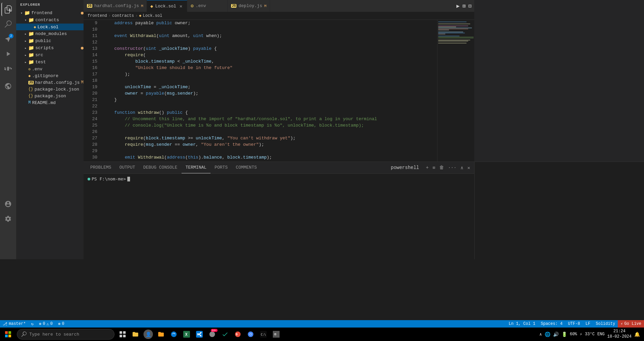  What do you see at coordinates (160, 168) in the screenshot?
I see `tab-debug-console: DEBUG CONSOLE` at bounding box center [160, 168].